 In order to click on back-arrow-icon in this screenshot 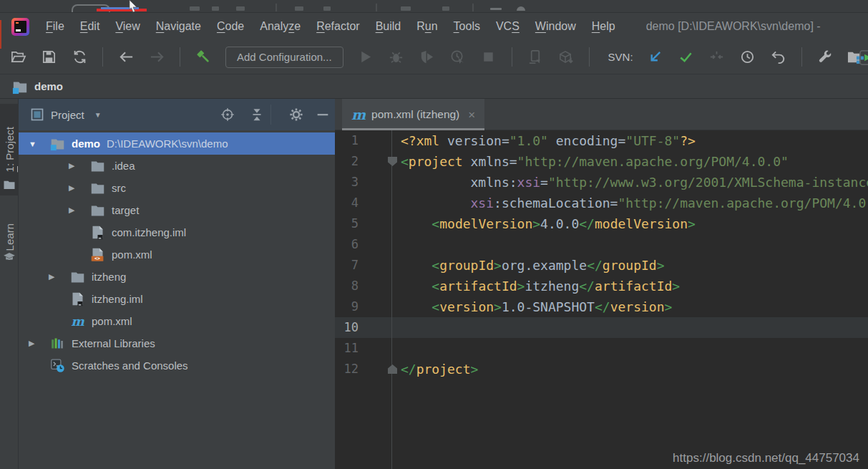, I will do `click(126, 57)`.